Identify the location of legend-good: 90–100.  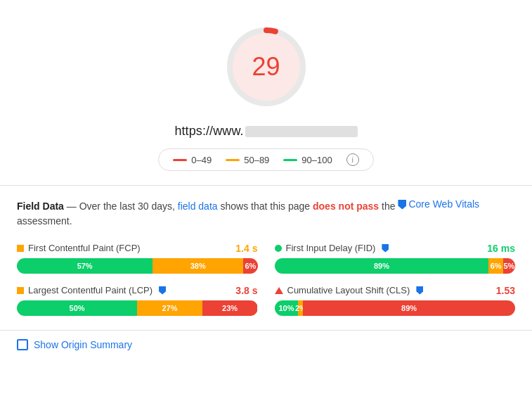
(308, 160).